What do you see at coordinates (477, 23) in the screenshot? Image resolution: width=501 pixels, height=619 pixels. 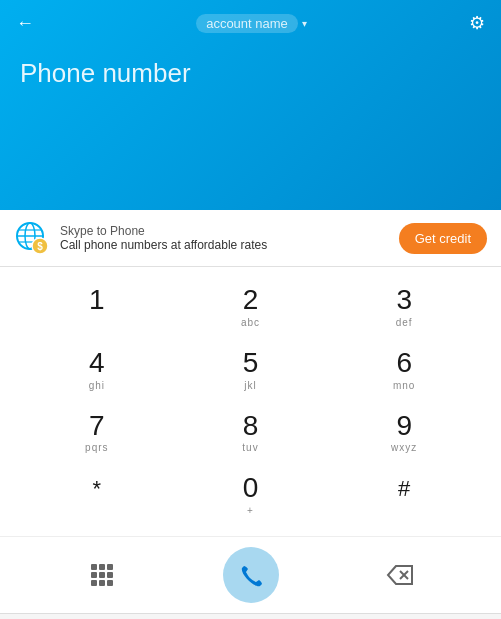 I see `settings-icon: ⚙` at bounding box center [477, 23].